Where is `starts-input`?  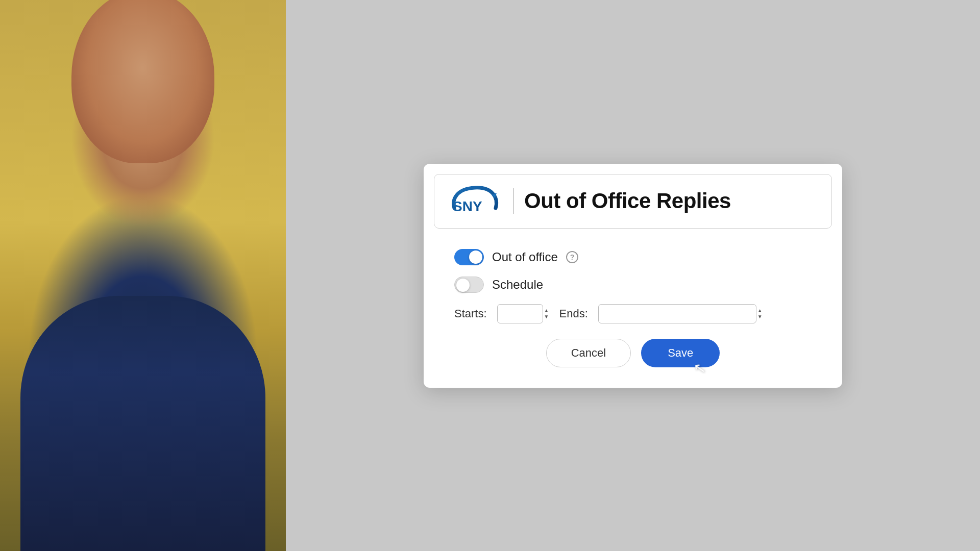
starts-input is located at coordinates (520, 314).